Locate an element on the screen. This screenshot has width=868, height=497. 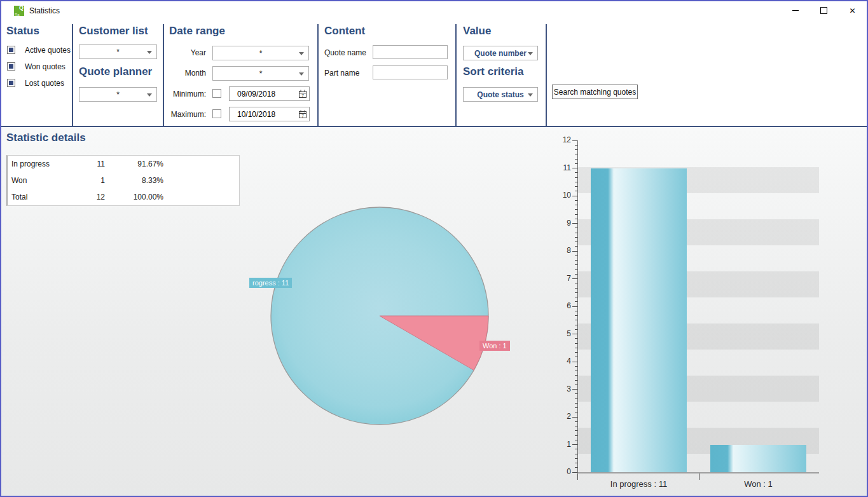
minimum-date-input is located at coordinates (263, 94).